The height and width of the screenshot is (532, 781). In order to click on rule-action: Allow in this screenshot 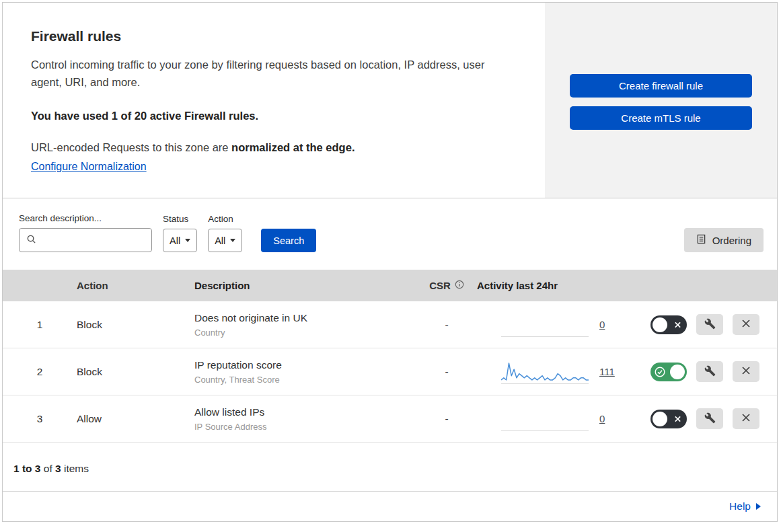, I will do `click(136, 419)`.